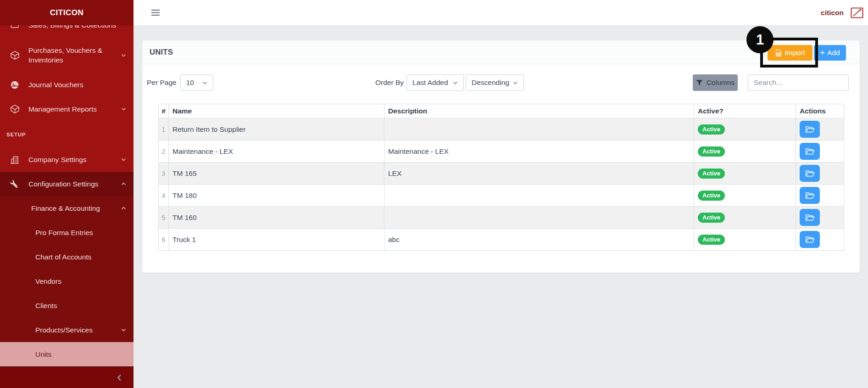 Image resolution: width=868 pixels, height=388 pixels. What do you see at coordinates (67, 184) in the screenshot?
I see `sidebar-item-configuration-settings: Configuration Settings` at bounding box center [67, 184].